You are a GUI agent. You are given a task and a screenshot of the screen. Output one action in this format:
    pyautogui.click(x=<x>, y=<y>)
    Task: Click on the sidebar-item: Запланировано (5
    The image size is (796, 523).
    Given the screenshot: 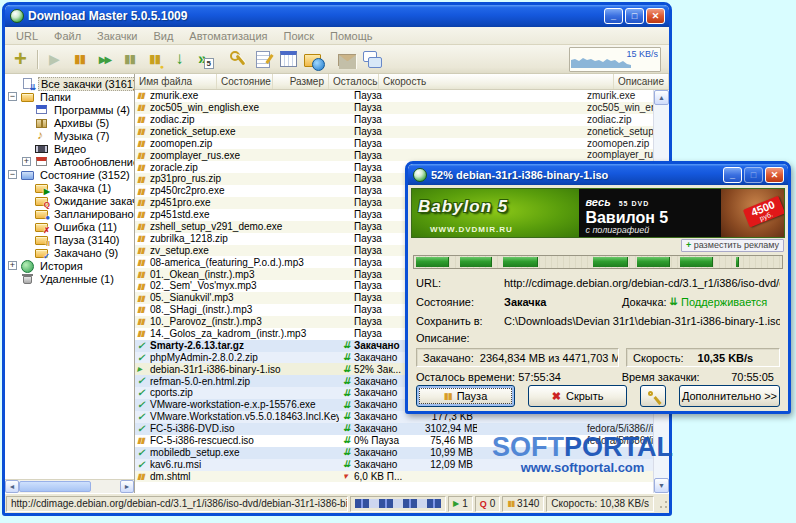 What is the action you would take?
    pyautogui.click(x=70, y=214)
    